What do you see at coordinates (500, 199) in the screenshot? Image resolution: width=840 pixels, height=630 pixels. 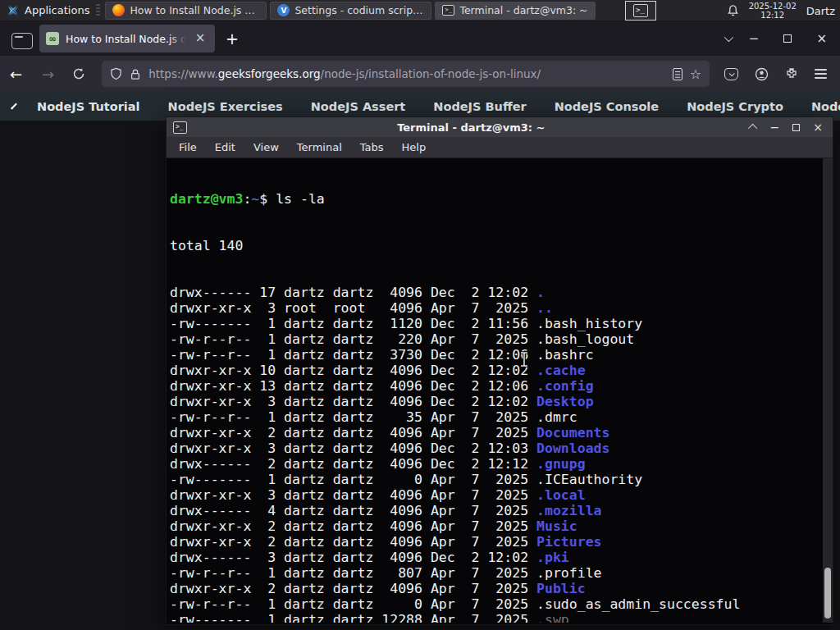 I see `terminal-prompt-line: dartz@vm3:~$ ls -la` at bounding box center [500, 199].